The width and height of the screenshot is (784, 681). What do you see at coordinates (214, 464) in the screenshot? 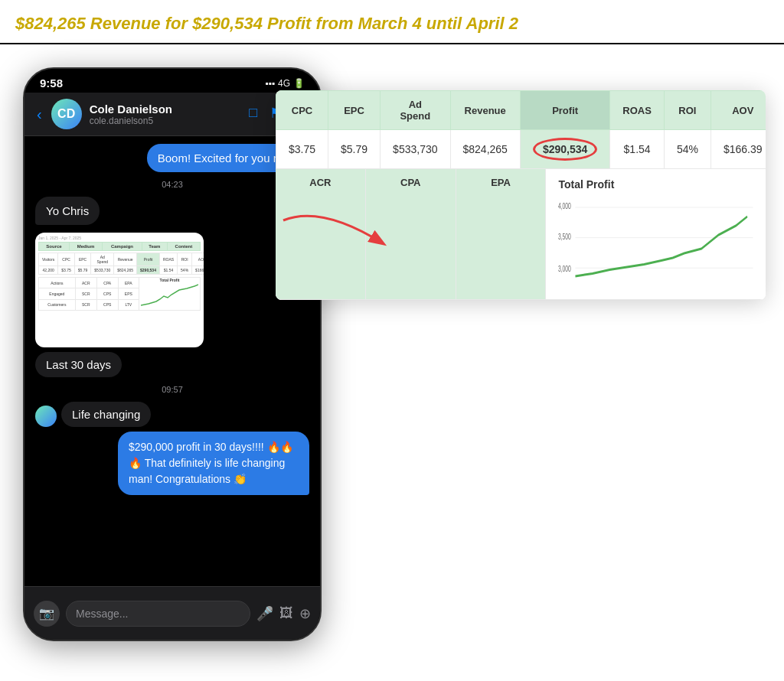
I see `message-outgoing-congrats: $290,000 profit in 30 days!!!! 🔥🔥🔥 That …` at bounding box center [214, 464].